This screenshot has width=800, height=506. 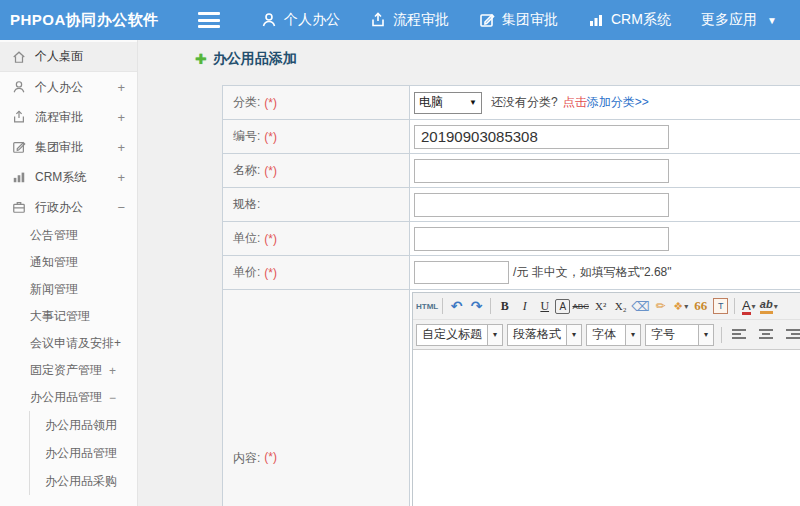 What do you see at coordinates (729, 20) in the screenshot?
I see `nav-label: 更多应用` at bounding box center [729, 20].